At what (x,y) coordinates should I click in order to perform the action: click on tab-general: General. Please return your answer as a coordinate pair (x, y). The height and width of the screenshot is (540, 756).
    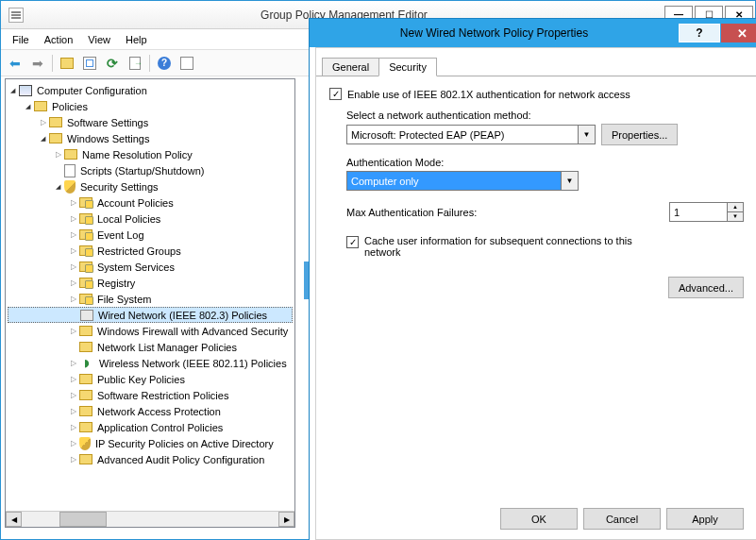
    Looking at the image, I should click on (351, 67).